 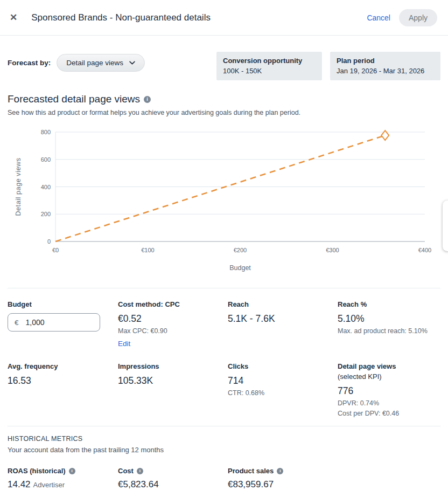 What do you see at coordinates (101, 63) in the screenshot?
I see `forecast-by-dropdown: Detail page views` at bounding box center [101, 63].